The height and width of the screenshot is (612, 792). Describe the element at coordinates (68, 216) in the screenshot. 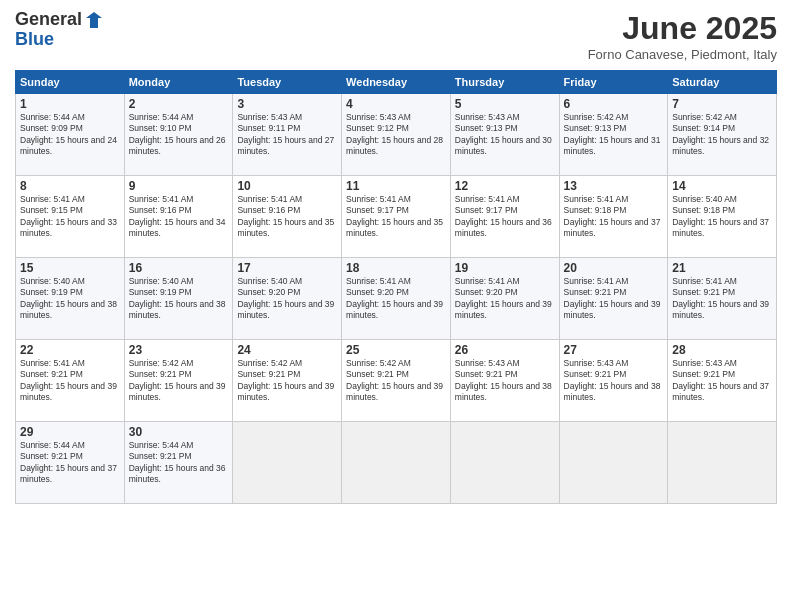

I see `day-info: Sunrise: 5:41 AMSunset: 9:15 PMDaylight:…` at that location.